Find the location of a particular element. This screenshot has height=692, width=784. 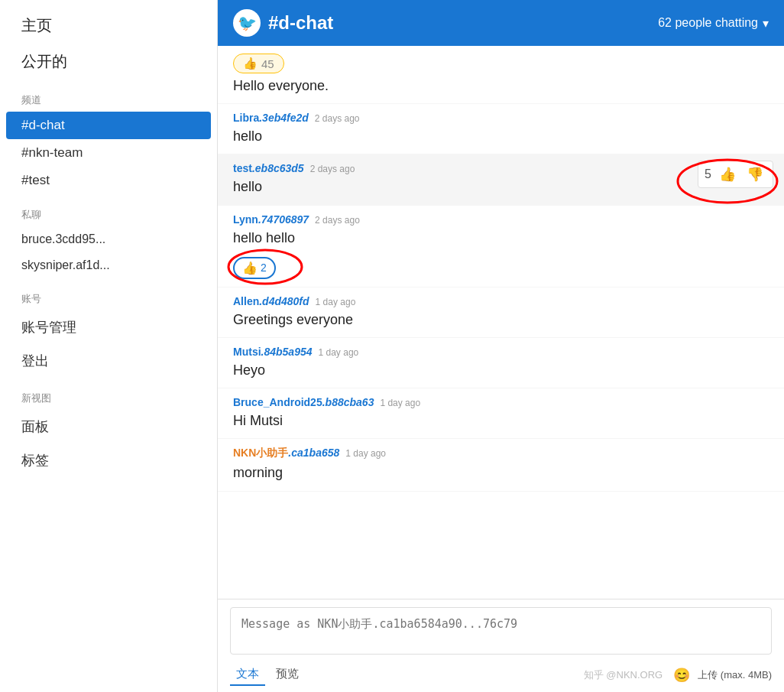

app-logo: 🐦 is located at coordinates (247, 23).